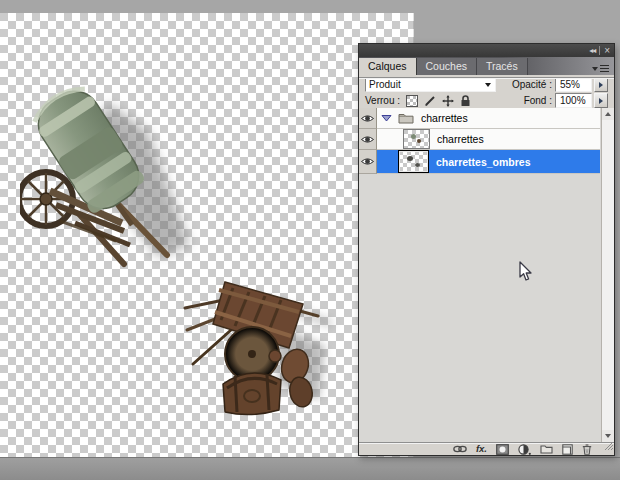 This screenshot has height=480, width=620. What do you see at coordinates (430, 101) in the screenshot?
I see `lock-paint-icon` at bounding box center [430, 101].